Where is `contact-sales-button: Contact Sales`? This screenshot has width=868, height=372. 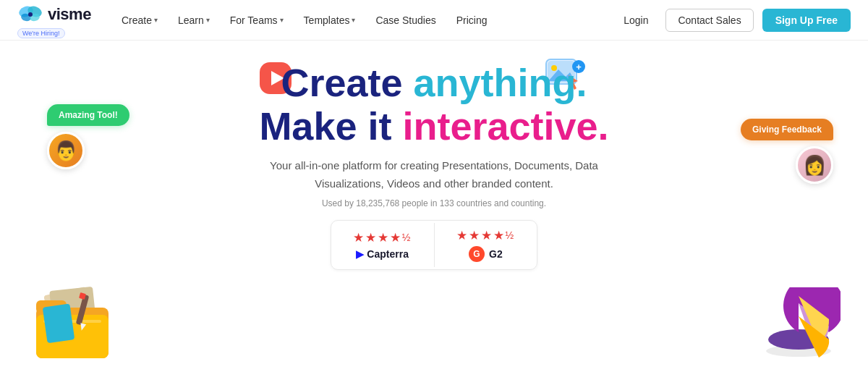 contact-sales-button: Contact Sales is located at coordinates (709, 20).